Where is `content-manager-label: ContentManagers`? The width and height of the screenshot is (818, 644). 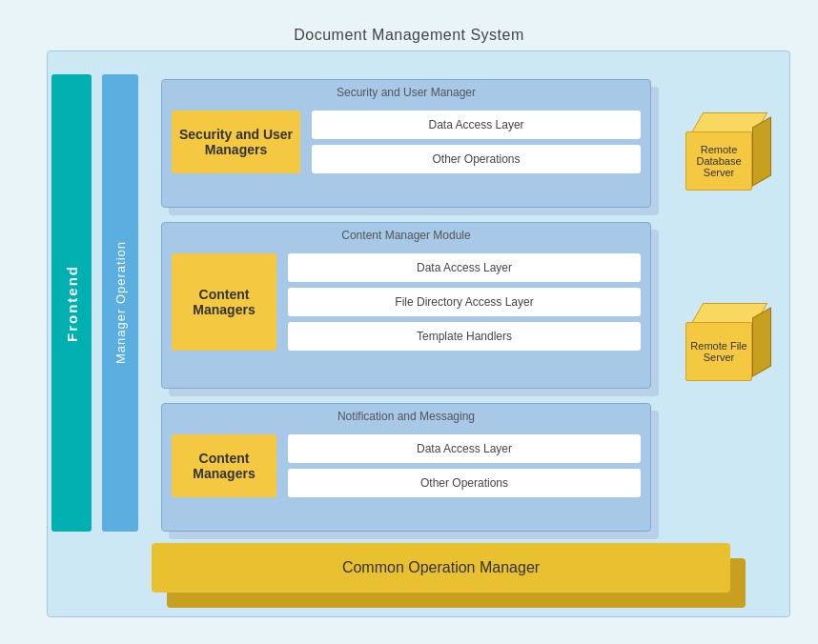
content-manager-label: ContentManagers is located at coordinates (223, 302).